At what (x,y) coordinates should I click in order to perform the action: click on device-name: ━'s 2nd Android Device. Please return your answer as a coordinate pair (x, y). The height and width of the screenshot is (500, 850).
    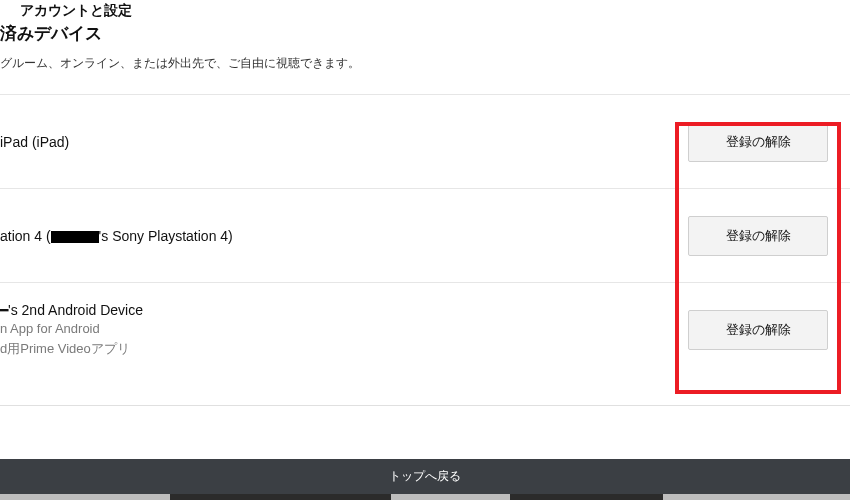
    Looking at the image, I should click on (72, 310).